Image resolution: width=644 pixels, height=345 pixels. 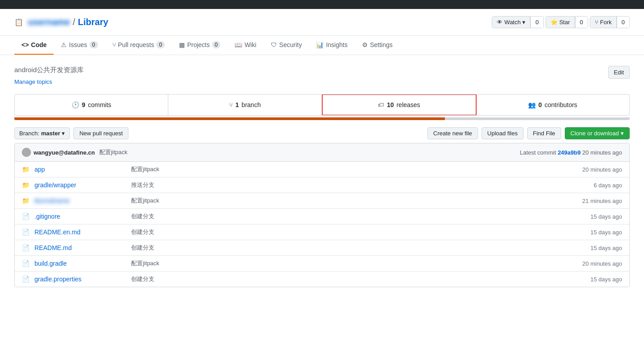 I want to click on repo-name: Library, so click(x=93, y=22).